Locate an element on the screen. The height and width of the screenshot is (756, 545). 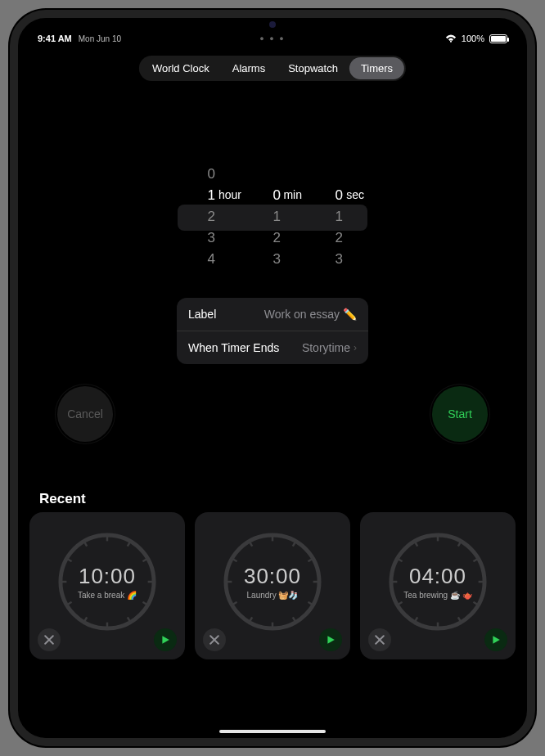
battery-percent: 100% is located at coordinates (473, 38).